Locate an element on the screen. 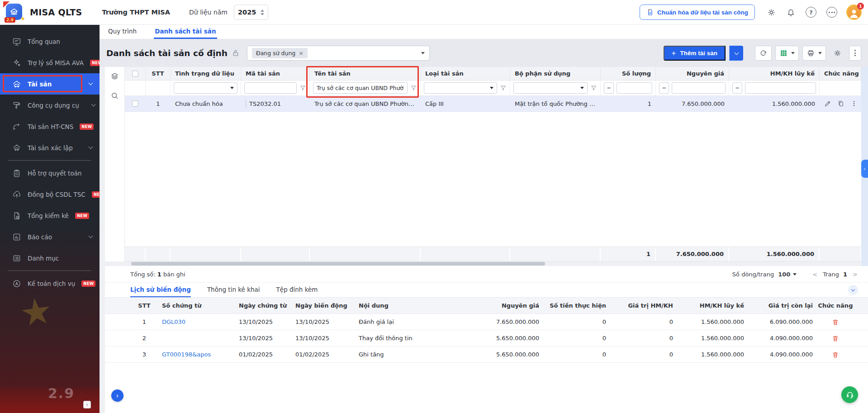 The width and height of the screenshot is (868, 413). year-up-icon is located at coordinates (262, 11).